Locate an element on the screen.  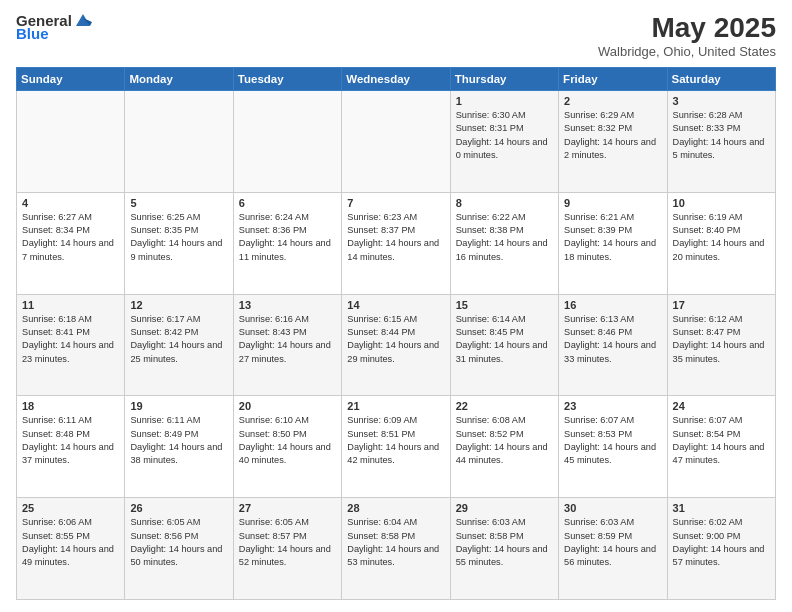
day-info: Sunrise: 6:03 AM Sunset: 8:58 PM Dayligh… is located at coordinates (504, 542).